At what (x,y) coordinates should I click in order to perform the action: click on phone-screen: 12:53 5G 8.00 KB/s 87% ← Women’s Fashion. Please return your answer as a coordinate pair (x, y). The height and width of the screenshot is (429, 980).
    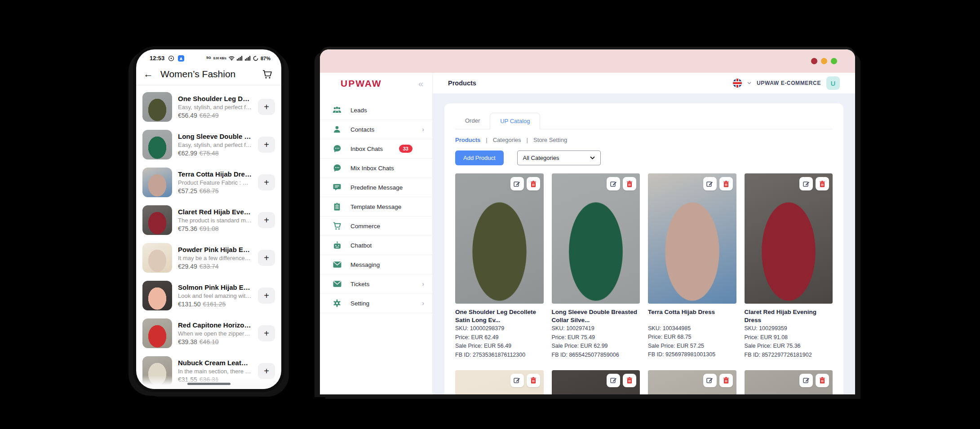
    Looking at the image, I should click on (208, 219).